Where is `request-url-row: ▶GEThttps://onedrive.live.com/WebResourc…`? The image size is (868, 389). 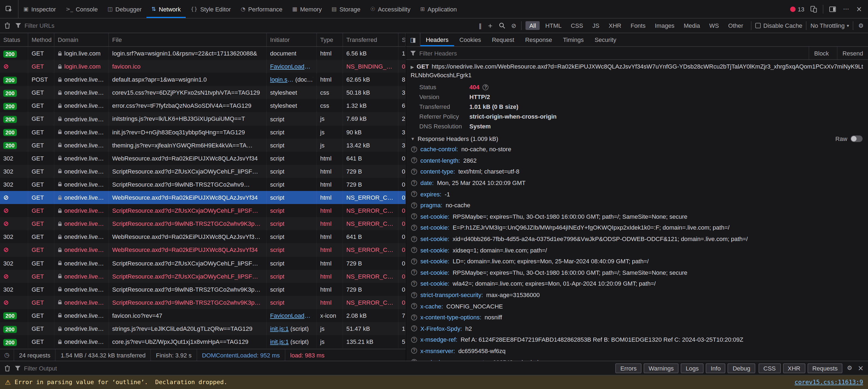 request-url-row: ▶GEThttps://onedrive.live.com/WebResourc… is located at coordinates (637, 70).